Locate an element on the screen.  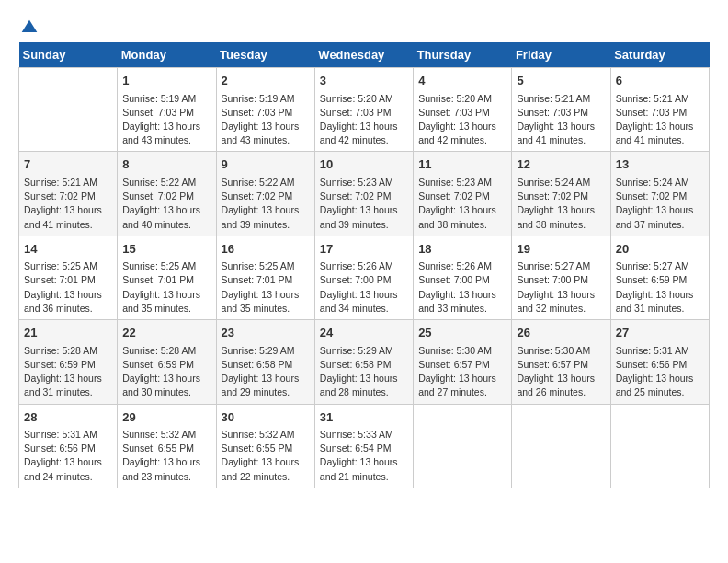
day-number: 29 is located at coordinates (166, 418).